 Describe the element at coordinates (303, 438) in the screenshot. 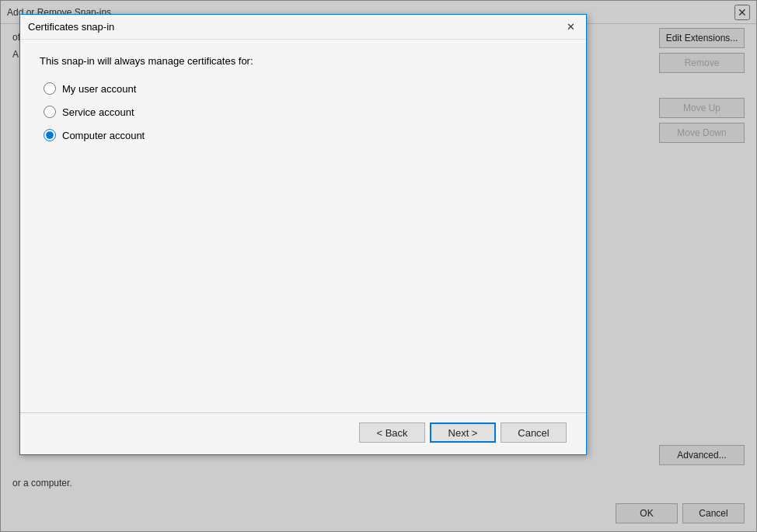

I see `dialog-footer: < Back Next > Cancel` at that location.